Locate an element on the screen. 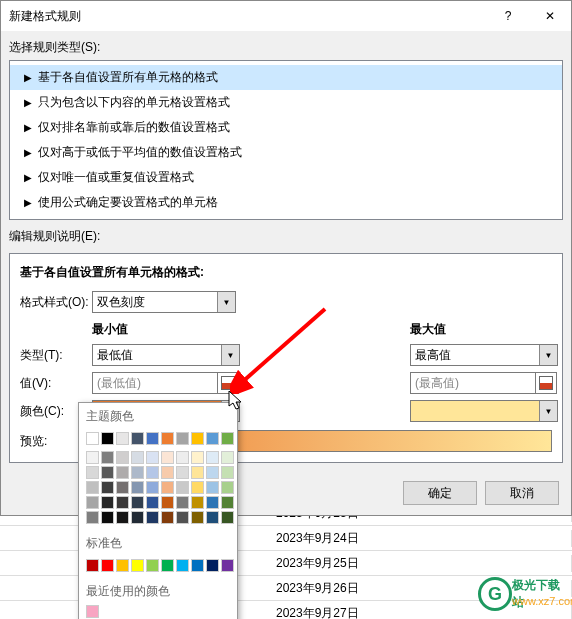 This screenshot has width=572, height=619. help-button: ? is located at coordinates (508, 16).